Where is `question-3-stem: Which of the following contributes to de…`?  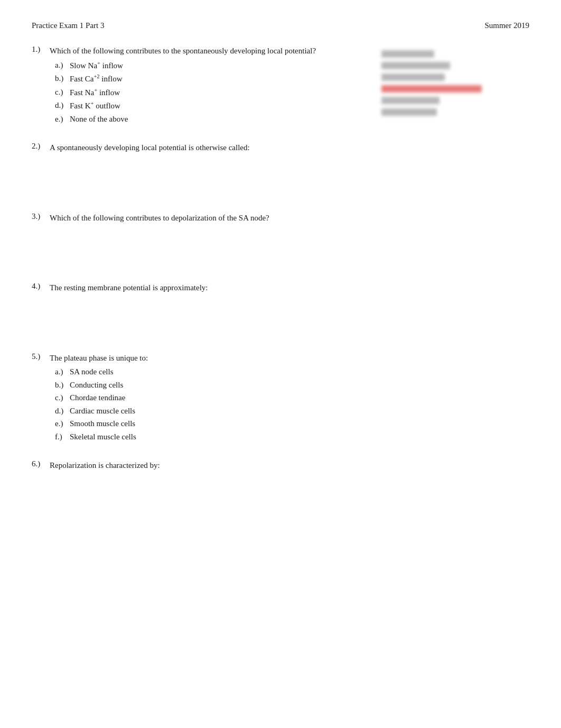 question-3-stem: Which of the following contributes to de… is located at coordinates (205, 218).